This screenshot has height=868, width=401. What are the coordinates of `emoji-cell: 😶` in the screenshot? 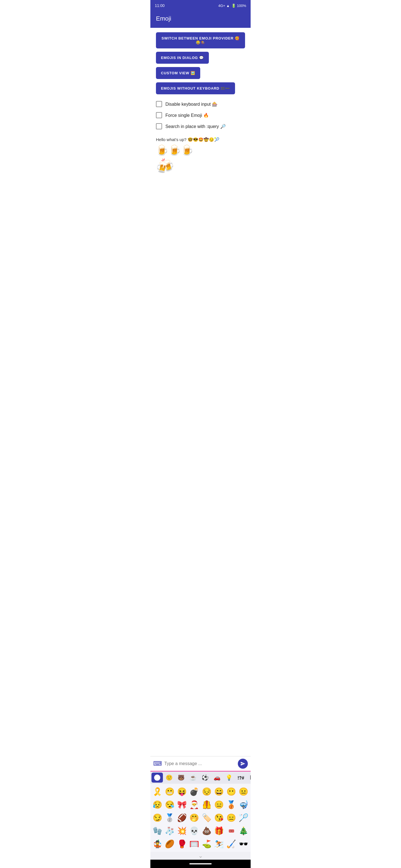 It's located at (231, 792).